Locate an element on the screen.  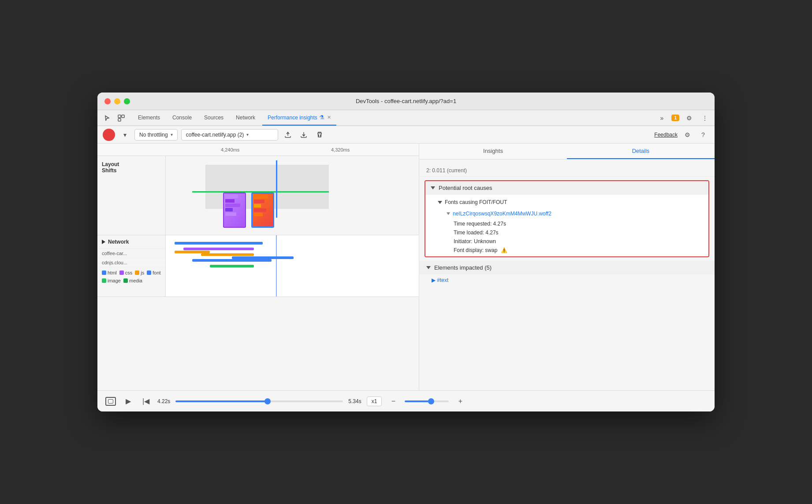
time-start: 4.22s is located at coordinates (164, 401).